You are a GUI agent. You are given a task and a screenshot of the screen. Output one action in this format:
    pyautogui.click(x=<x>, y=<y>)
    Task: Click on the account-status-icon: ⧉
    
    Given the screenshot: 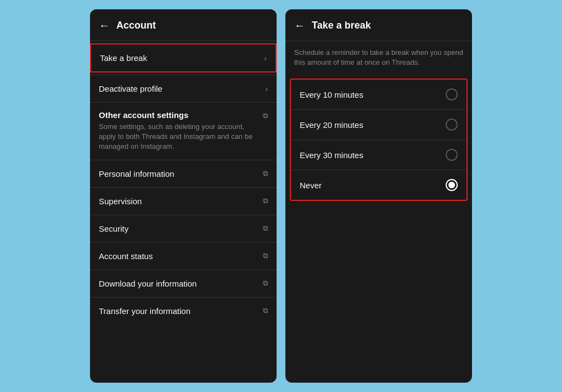 What is the action you would take?
    pyautogui.click(x=266, y=256)
    